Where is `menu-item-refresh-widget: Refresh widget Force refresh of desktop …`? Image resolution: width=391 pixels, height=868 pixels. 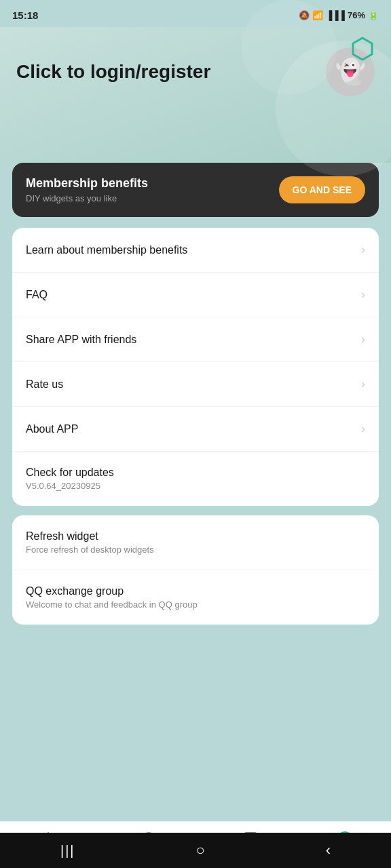 menu-item-refresh-widget: Refresh widget Force refresh of desktop … is located at coordinates (196, 542).